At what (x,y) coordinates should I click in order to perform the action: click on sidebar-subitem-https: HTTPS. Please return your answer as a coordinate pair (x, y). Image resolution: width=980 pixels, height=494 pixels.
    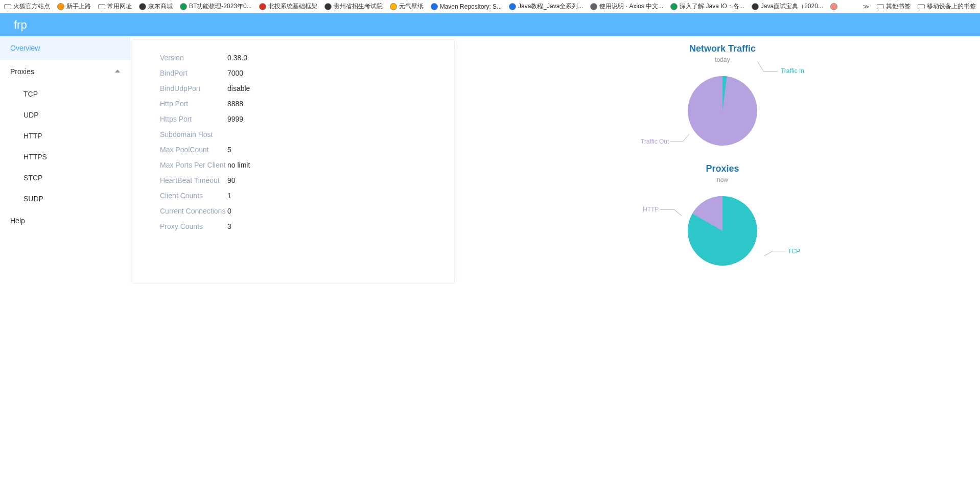
    Looking at the image, I should click on (65, 156).